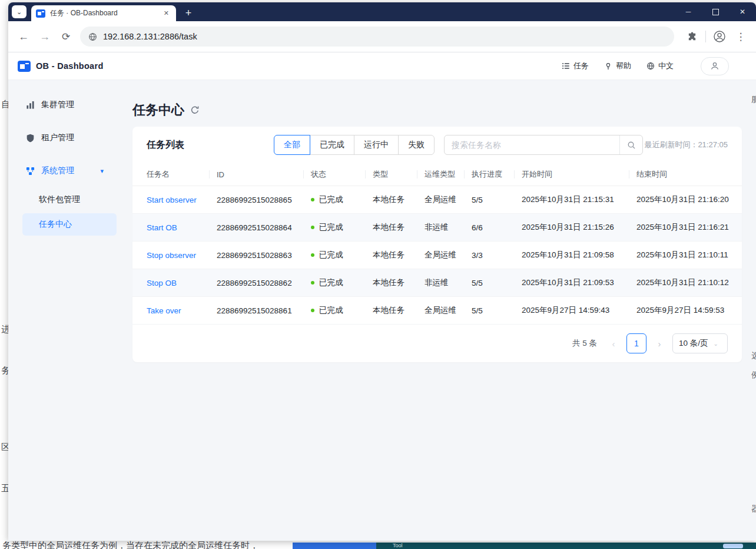 The height and width of the screenshot is (549, 756). Describe the element at coordinates (715, 12) in the screenshot. I see `window-maximize-button` at that location.